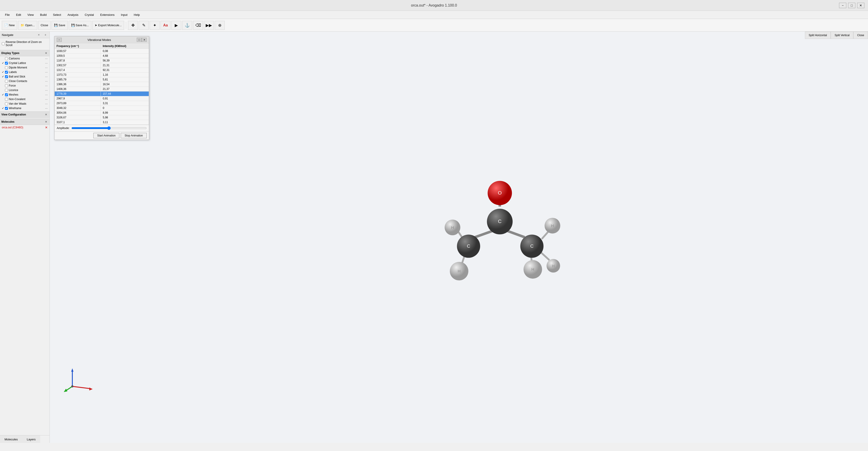 The width and height of the screenshot is (868, 451). I want to click on menu-help: Help, so click(137, 15).